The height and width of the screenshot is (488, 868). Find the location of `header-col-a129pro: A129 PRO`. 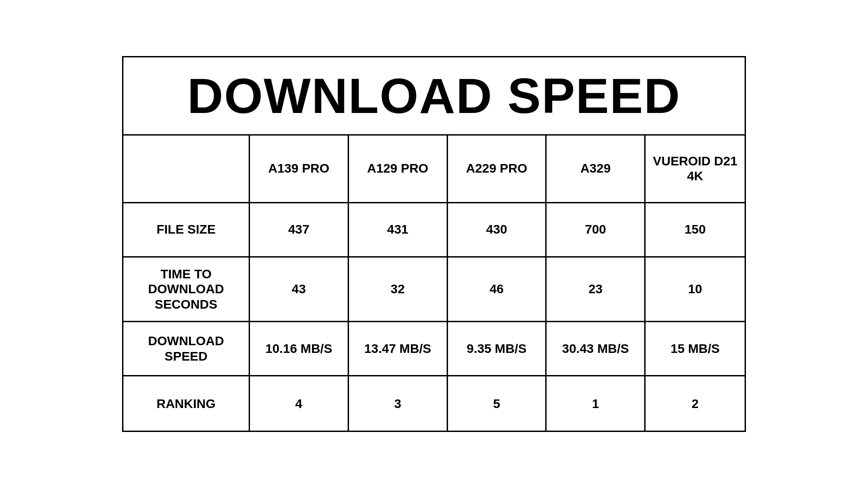

header-col-a129pro: A129 PRO is located at coordinates (399, 169).